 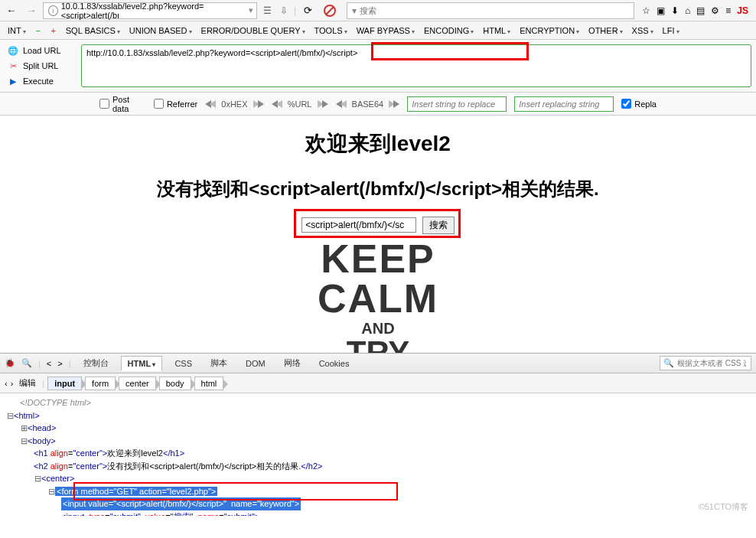 I want to click on menu-html: HTML, so click(x=497, y=31).